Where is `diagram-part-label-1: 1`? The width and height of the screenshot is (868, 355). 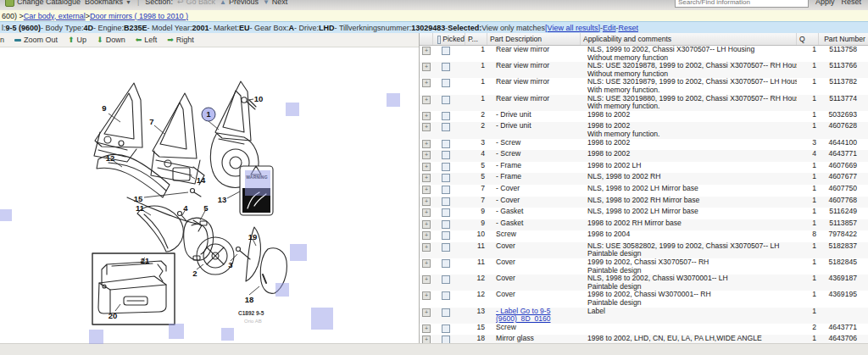 diagram-part-label-1: 1 is located at coordinates (209, 115).